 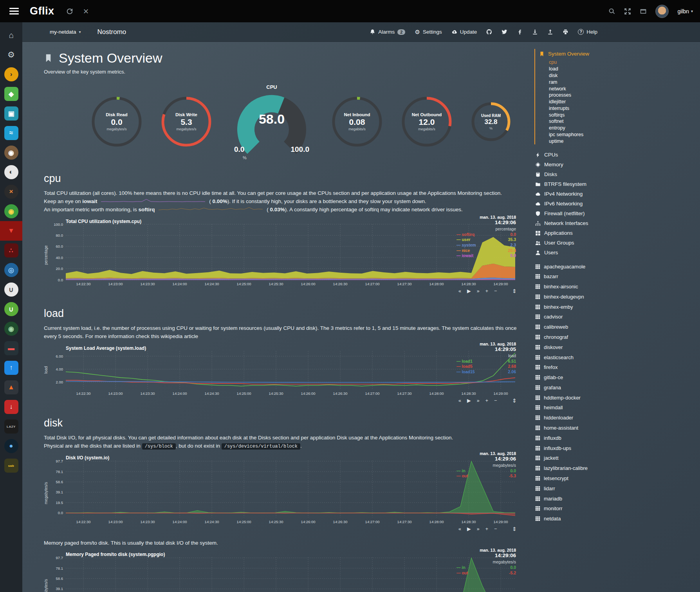 I want to click on sidebar-app-tautulli: ◉, so click(x=11, y=211).